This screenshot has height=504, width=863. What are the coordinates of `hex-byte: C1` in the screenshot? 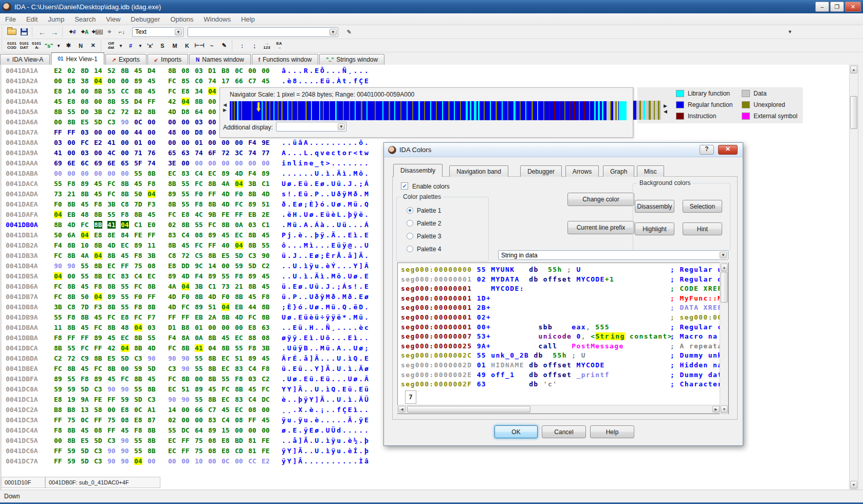 It's located at (266, 184).